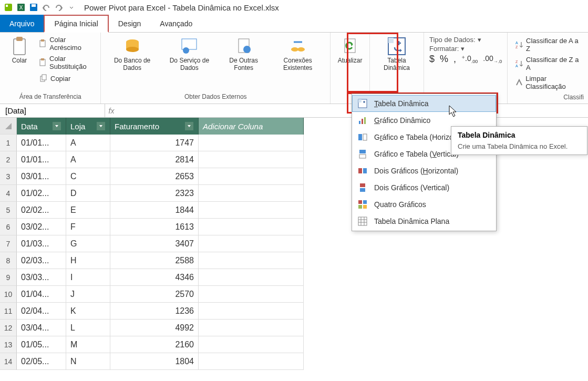 This screenshot has width=588, height=381. What do you see at coordinates (455, 59) in the screenshot?
I see `comma-button: ,` at bounding box center [455, 59].